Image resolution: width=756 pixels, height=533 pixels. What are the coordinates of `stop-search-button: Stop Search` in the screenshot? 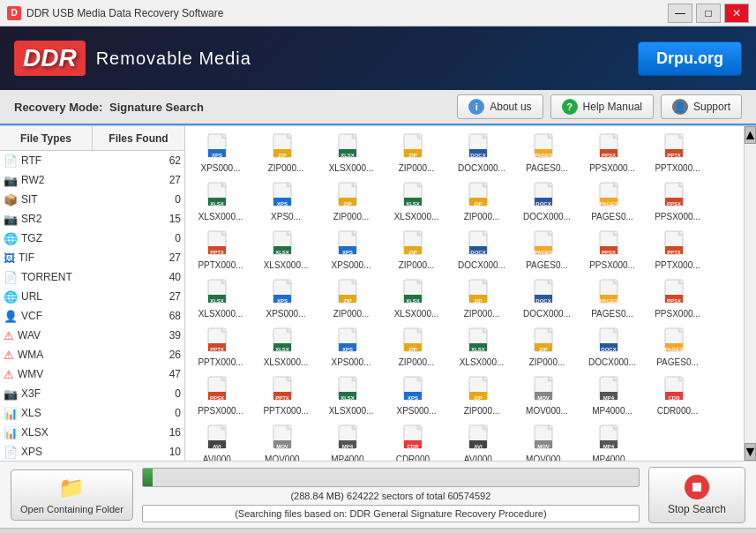 It's located at (697, 495).